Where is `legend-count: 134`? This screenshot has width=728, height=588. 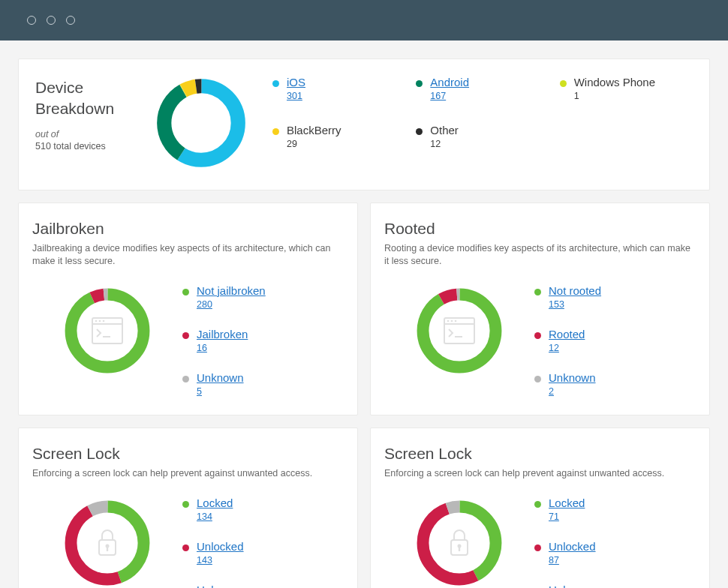 legend-count: 134 is located at coordinates (215, 517).